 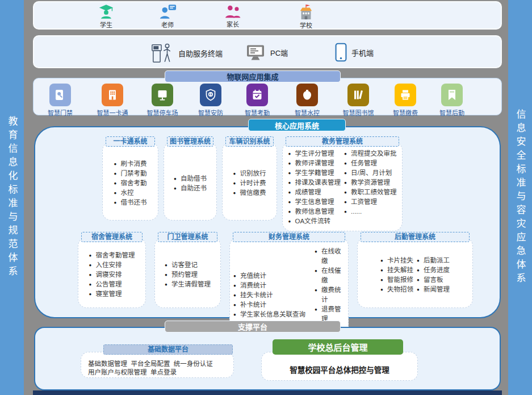 I want to click on iot-app-payment: 智慧缴费, so click(x=405, y=100).